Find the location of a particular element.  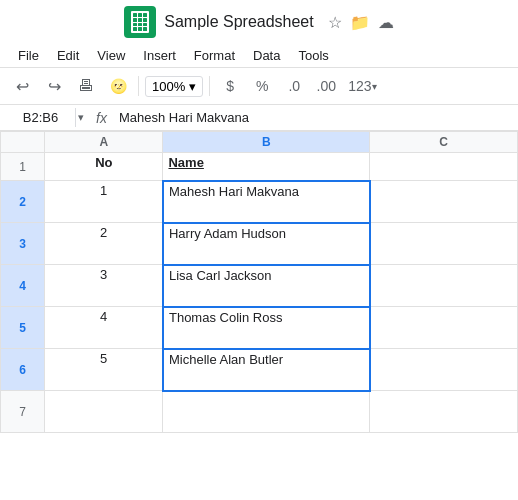

menu-format: Format is located at coordinates (214, 56).